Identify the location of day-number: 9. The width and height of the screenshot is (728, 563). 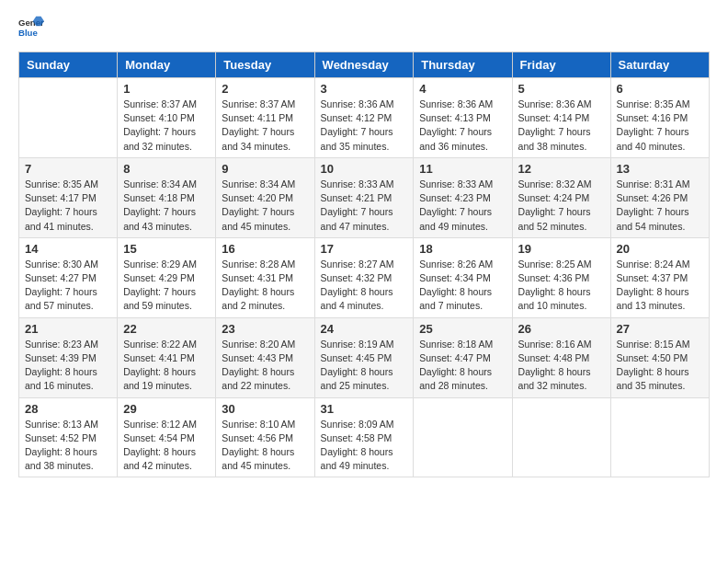
(265, 169).